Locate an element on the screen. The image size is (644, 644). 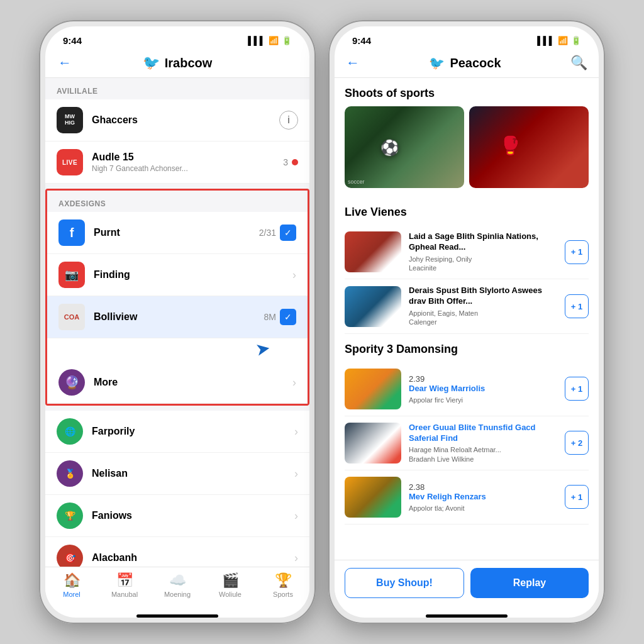
right-back-button: ← is located at coordinates (353, 63).